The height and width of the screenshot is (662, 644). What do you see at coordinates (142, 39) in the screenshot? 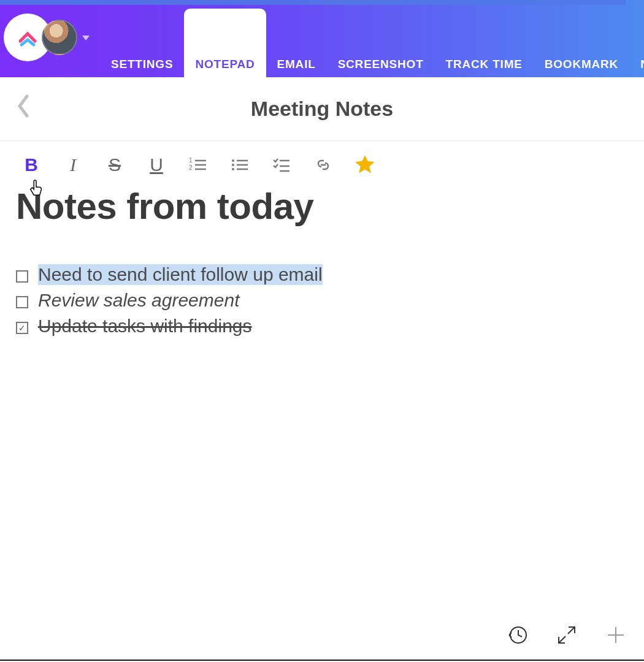
I see `nav-tab-settings: SETTINGS` at bounding box center [142, 39].